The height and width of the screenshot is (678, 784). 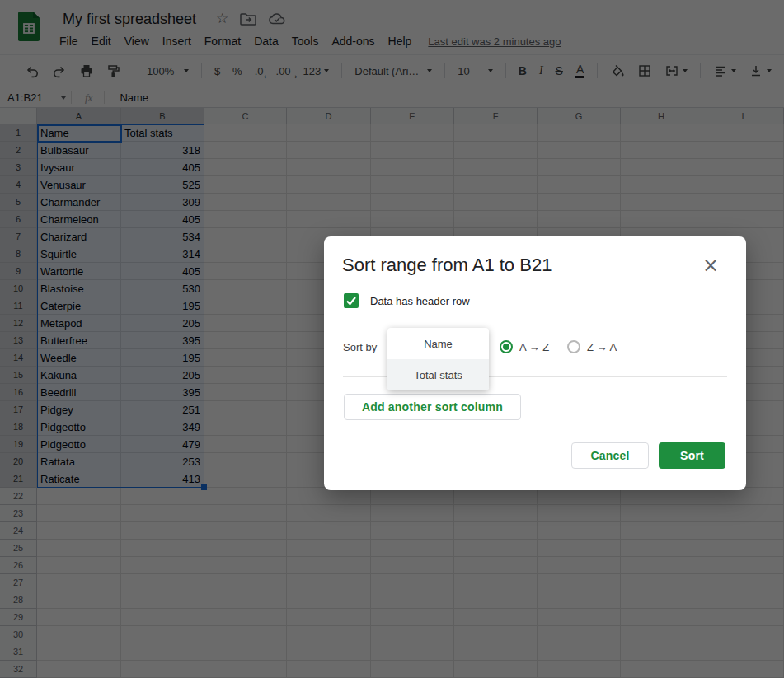 What do you see at coordinates (420, 302) in the screenshot?
I see `header-row-checkbox-label: Data has header row` at bounding box center [420, 302].